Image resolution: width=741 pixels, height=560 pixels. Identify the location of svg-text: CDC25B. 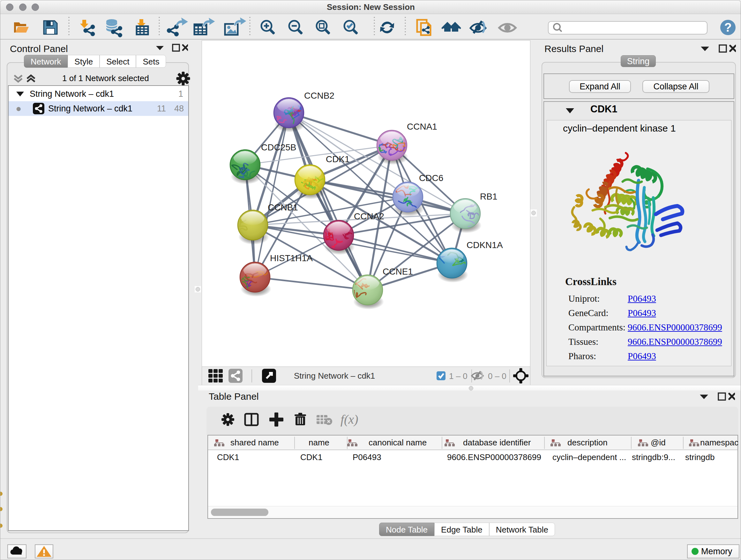
(279, 147).